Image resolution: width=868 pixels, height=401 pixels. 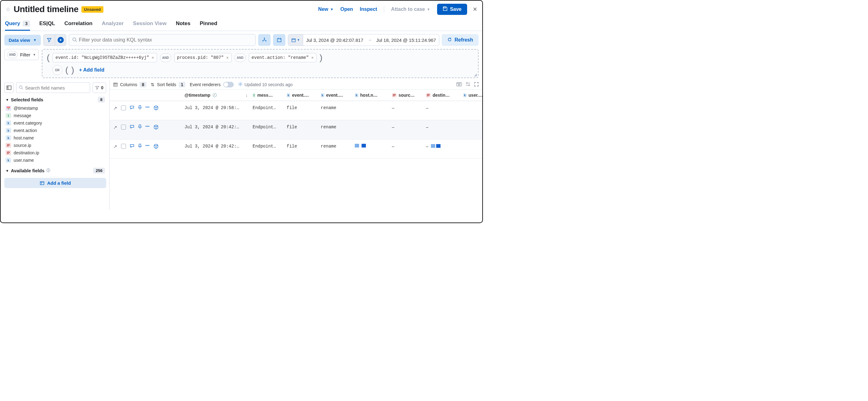 What do you see at coordinates (55, 116) in the screenshot?
I see `field-item: tmessage` at bounding box center [55, 116].